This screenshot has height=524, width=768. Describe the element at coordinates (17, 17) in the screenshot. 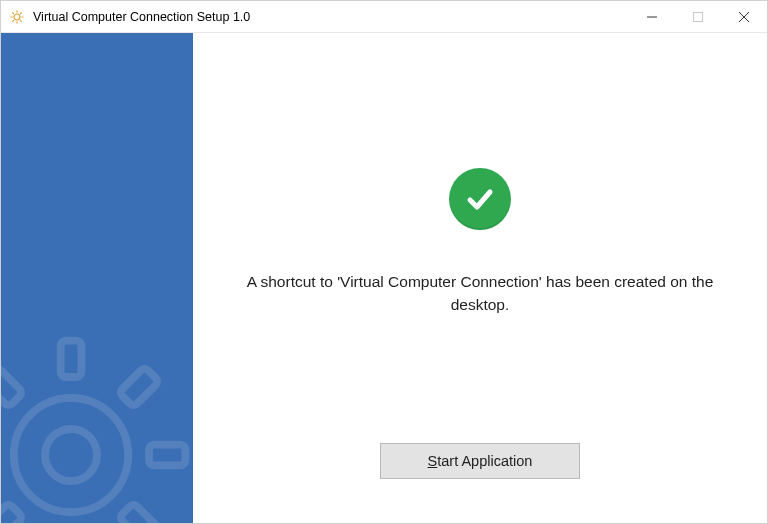

I see `app-gear-icon` at that location.